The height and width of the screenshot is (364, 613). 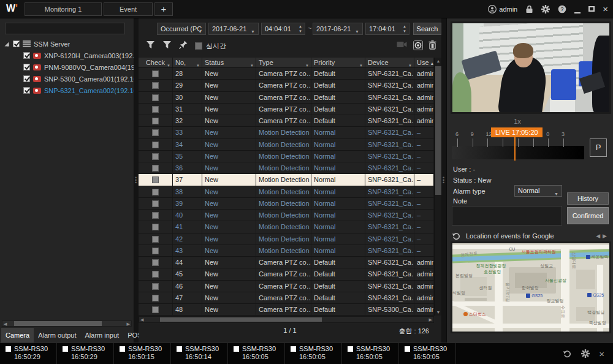 I want to click on tree-horizontal-scrollbar: ◀ ▶, so click(x=67, y=324).